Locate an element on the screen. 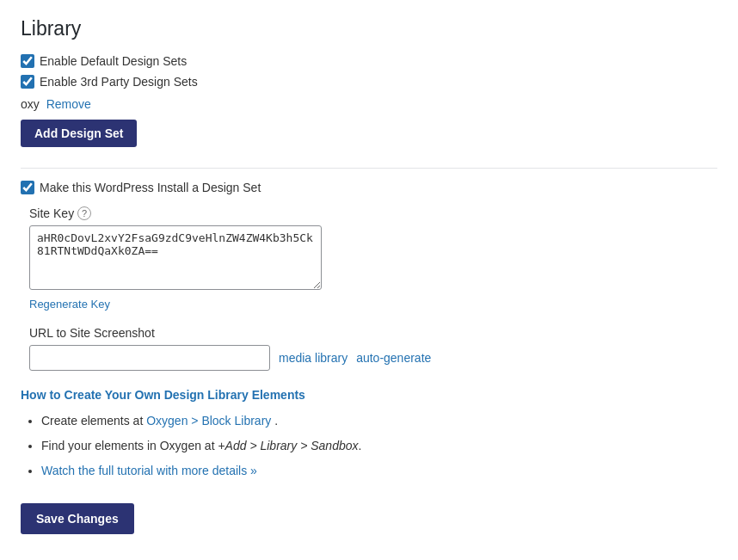  remove-link: Remove is located at coordinates (69, 104).